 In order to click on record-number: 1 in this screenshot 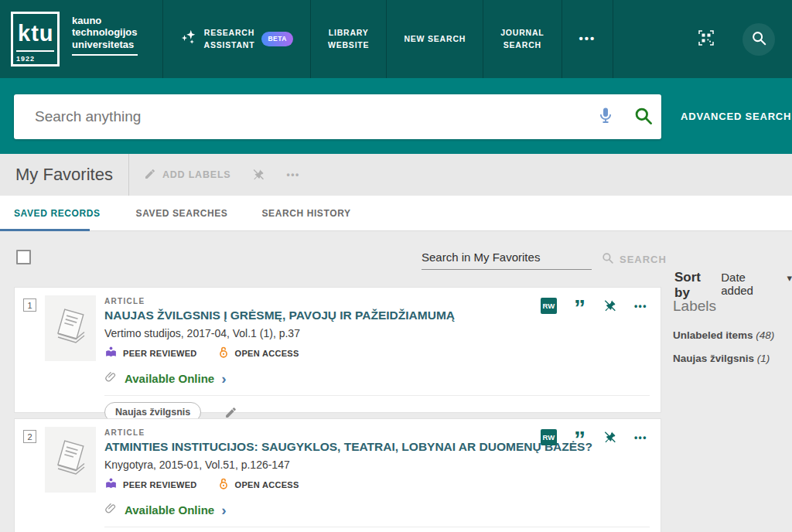, I will do `click(29, 305)`.